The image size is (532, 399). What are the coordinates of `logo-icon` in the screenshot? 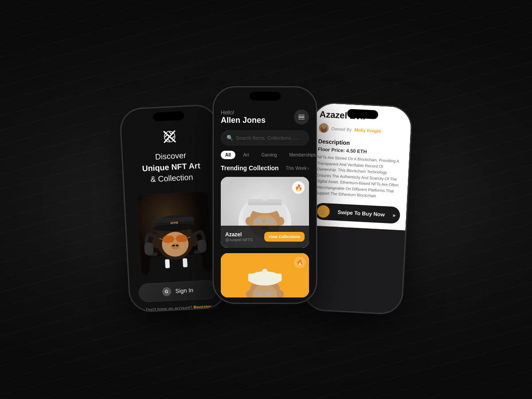 It's located at (170, 137).